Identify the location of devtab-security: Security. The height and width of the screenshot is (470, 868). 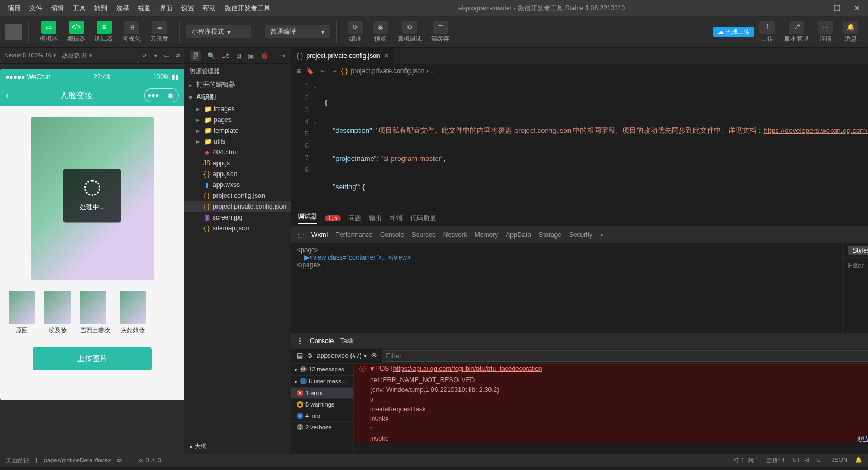
(580, 235).